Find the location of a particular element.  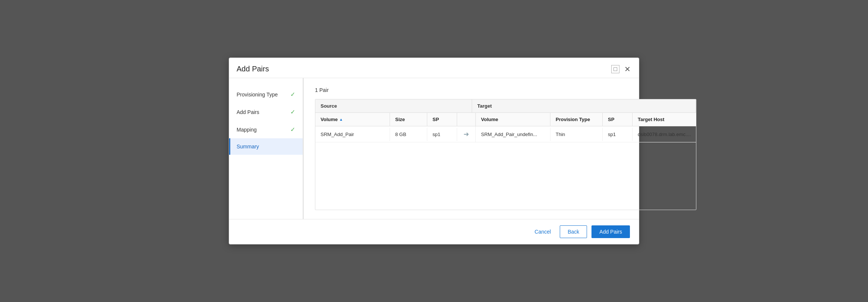

section-header-target: Target is located at coordinates (584, 106).